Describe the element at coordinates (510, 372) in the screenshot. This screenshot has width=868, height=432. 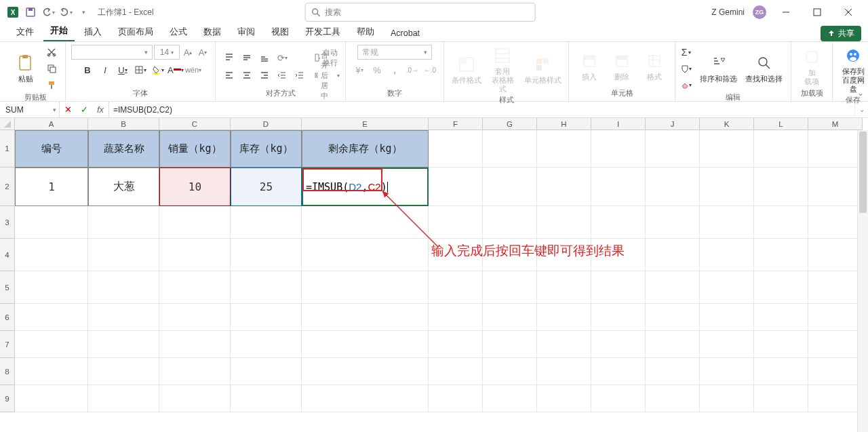
I see `cell-G8` at that location.